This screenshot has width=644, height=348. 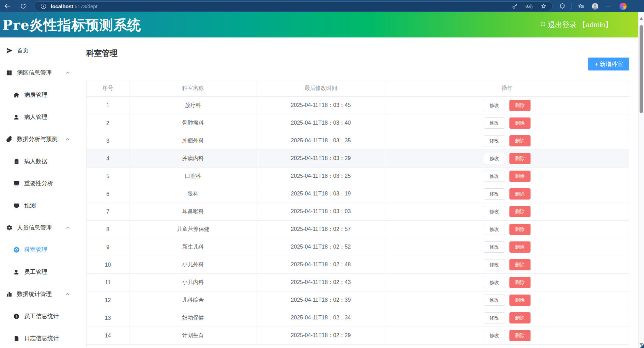 I want to click on cell-name: 妇幼保健, so click(x=193, y=318).